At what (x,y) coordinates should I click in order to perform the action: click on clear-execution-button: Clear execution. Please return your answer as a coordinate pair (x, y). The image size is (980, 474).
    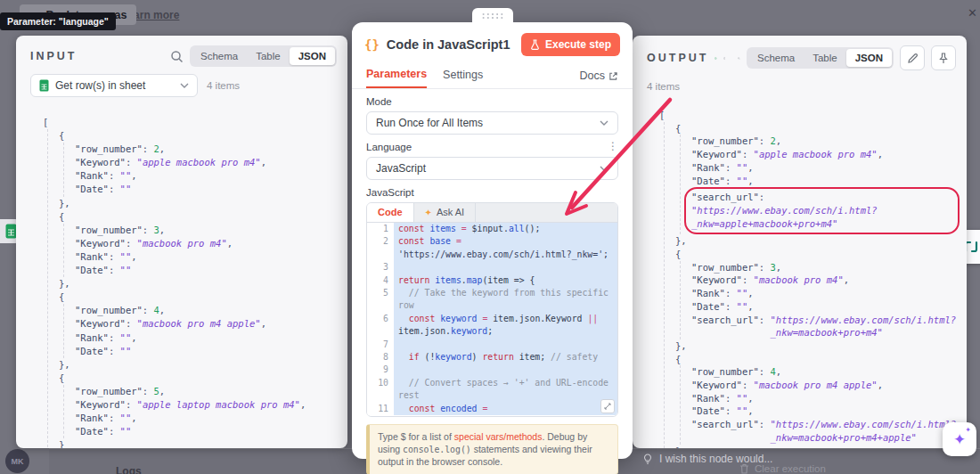
    Looking at the image, I should click on (782, 469).